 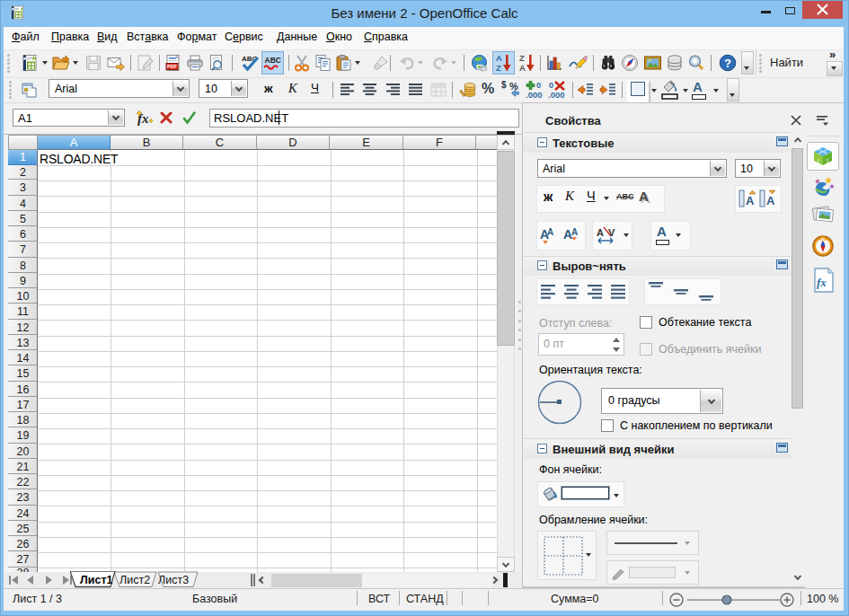 I want to click on svg-text: Лист3, so click(x=173, y=580).